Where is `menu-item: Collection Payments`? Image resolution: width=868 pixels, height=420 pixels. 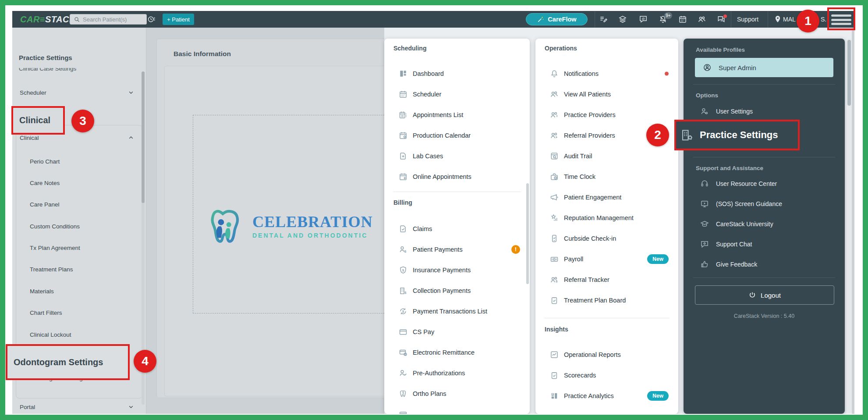
menu-item: Collection Payments is located at coordinates (457, 290).